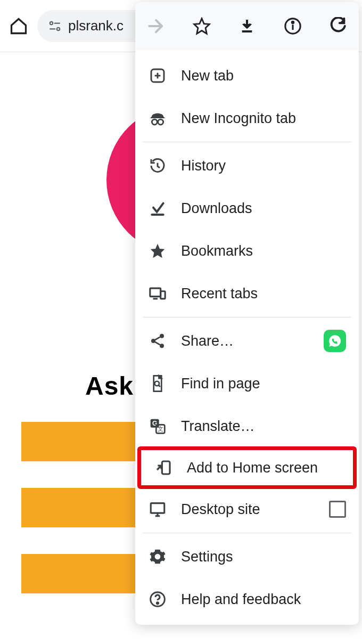 This screenshot has height=644, width=362. I want to click on home-icon, so click(19, 26).